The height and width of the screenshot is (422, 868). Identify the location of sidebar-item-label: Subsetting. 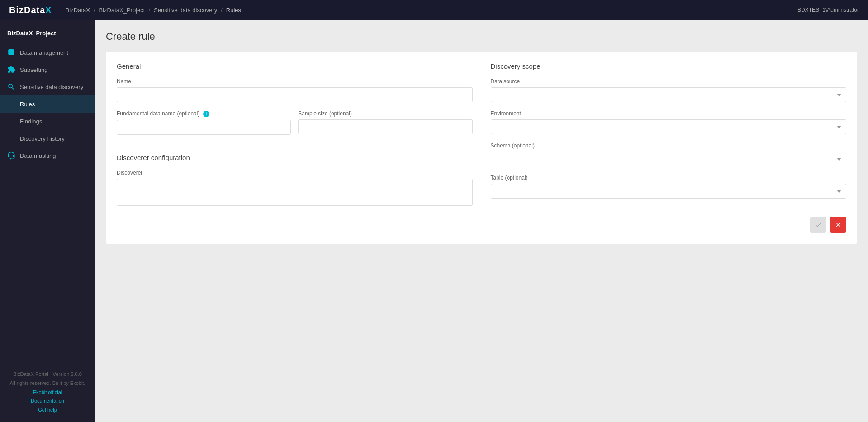
(33, 70).